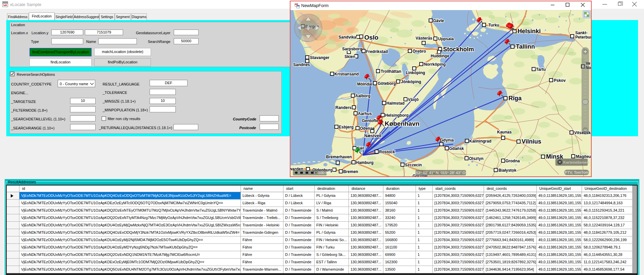 Image resolution: width=644 pixels, height=275 pixels. What do you see at coordinates (377, 52) in the screenshot?
I see `svg-text: Fredrikstad` at bounding box center [377, 52].